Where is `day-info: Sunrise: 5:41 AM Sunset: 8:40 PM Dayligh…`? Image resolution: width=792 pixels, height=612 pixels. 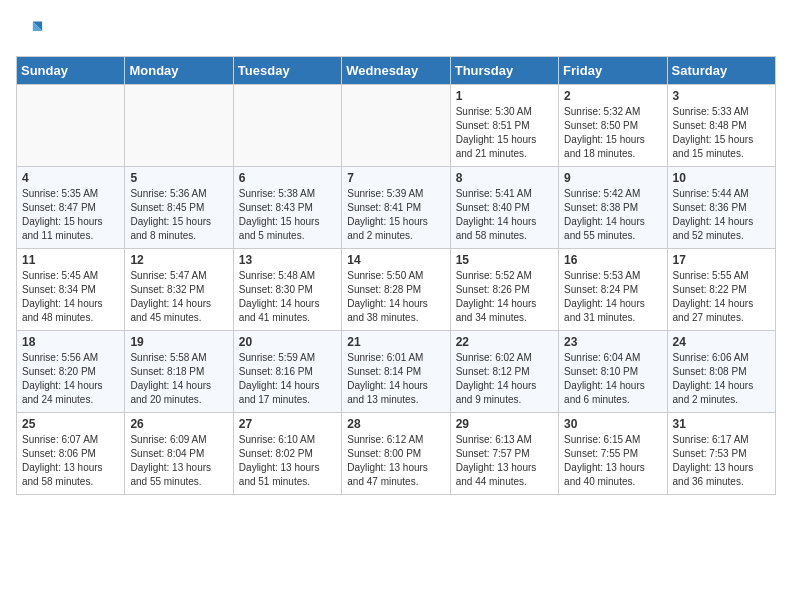
day-info: Sunrise: 5:41 AM Sunset: 8:40 PM Dayligh… is located at coordinates (504, 215).